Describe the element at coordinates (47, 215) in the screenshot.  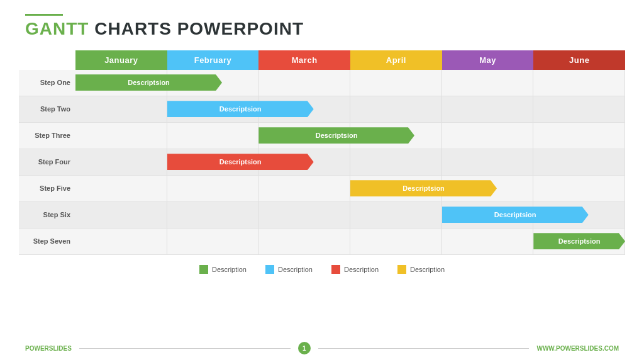
I see `row-label: Step Six` at that location.